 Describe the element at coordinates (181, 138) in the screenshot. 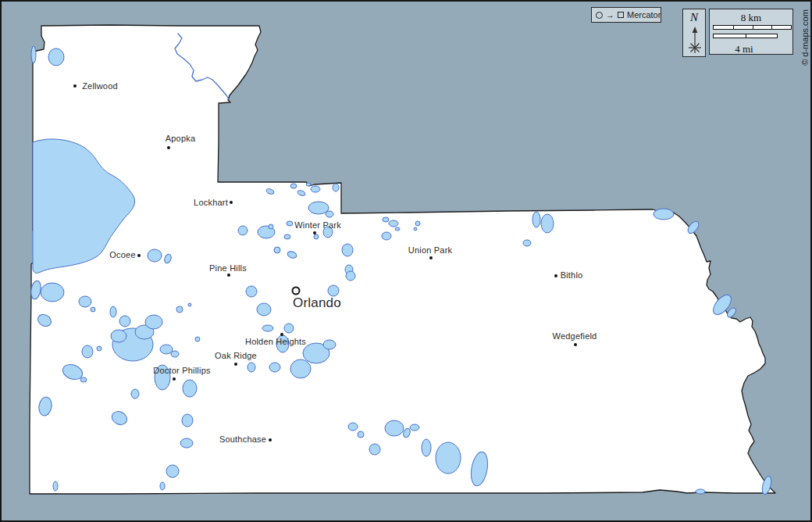

I see `city-label: Apopka` at that location.